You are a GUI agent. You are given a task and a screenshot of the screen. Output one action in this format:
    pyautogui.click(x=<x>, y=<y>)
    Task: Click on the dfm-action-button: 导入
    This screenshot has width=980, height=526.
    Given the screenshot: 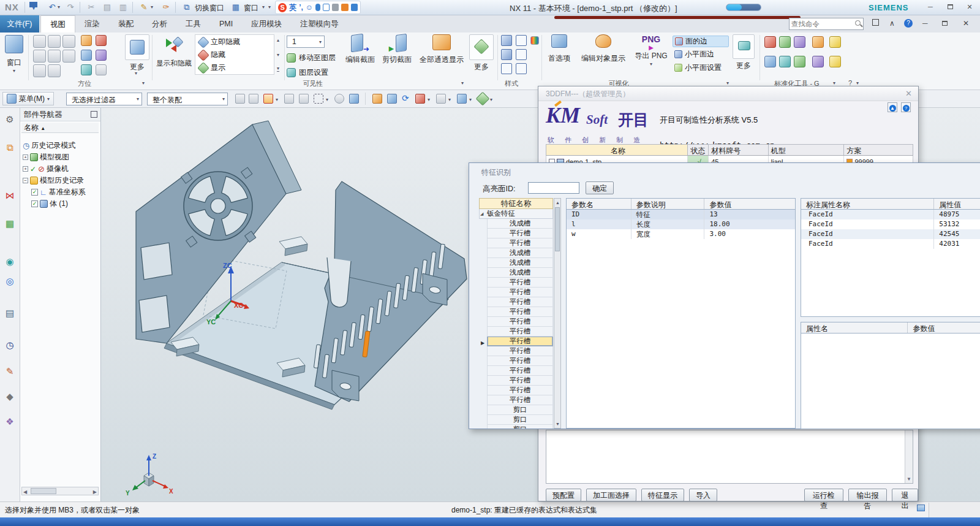 What is the action you would take?
    pyautogui.click(x=703, y=495)
    